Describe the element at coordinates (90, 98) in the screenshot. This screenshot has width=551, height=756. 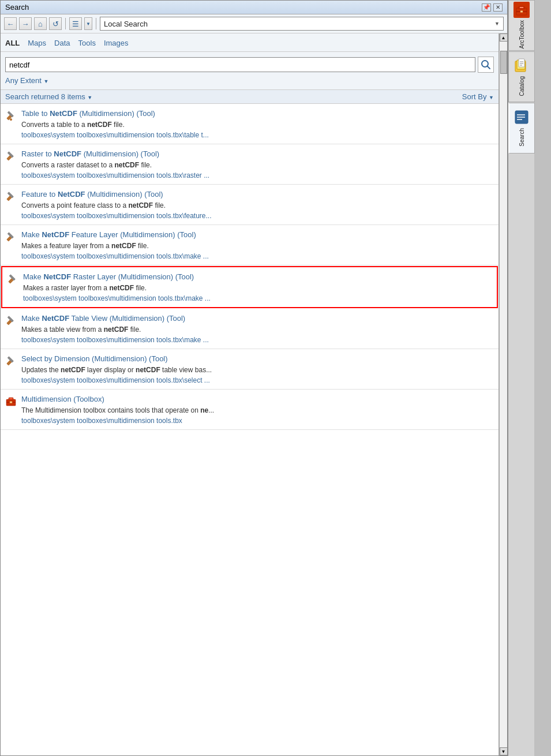
I see `results-count-arrow-icon: ▼` at that location.